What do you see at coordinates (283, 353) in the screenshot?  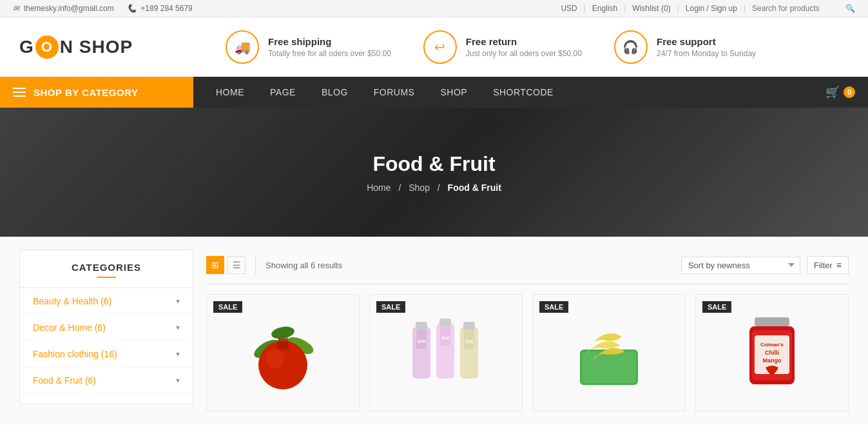 I see `product-card: SALE` at bounding box center [283, 353].